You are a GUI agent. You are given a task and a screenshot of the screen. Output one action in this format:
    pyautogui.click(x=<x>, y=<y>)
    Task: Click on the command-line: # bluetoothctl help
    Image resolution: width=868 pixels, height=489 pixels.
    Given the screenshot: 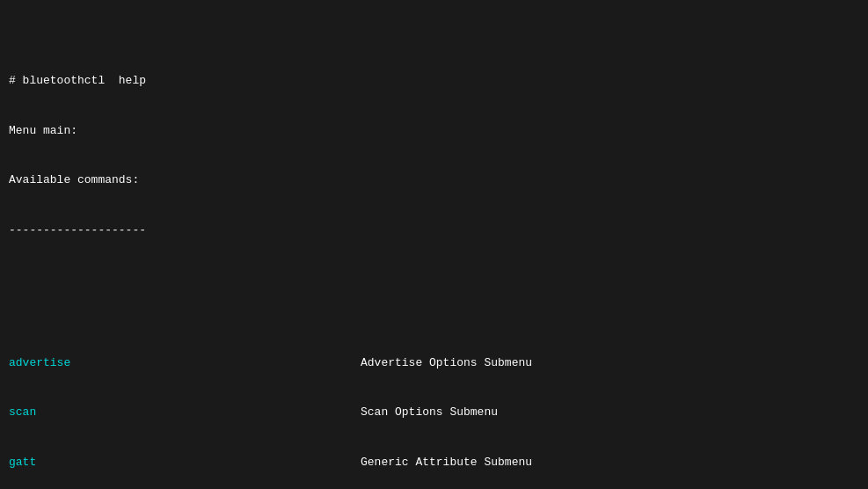 What is the action you would take?
    pyautogui.click(x=434, y=81)
    